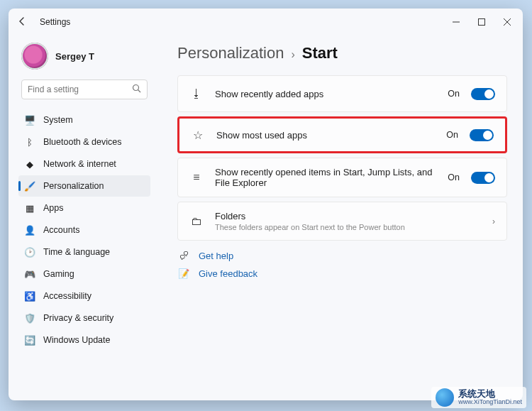 The width and height of the screenshot is (532, 411). Describe the element at coordinates (84, 142) in the screenshot. I see `sidebar-item-bluetooth-devices: ᛒBluetooth & devices` at that location.